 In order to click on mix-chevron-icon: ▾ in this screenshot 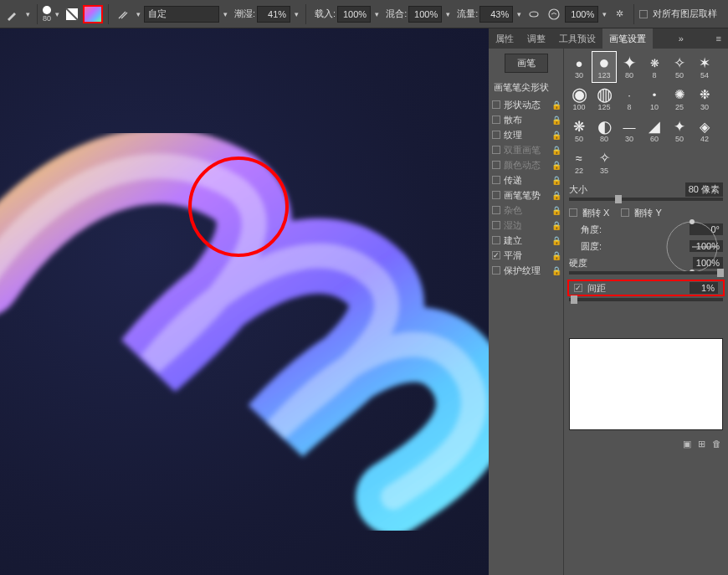, I will do `click(448, 14)`.